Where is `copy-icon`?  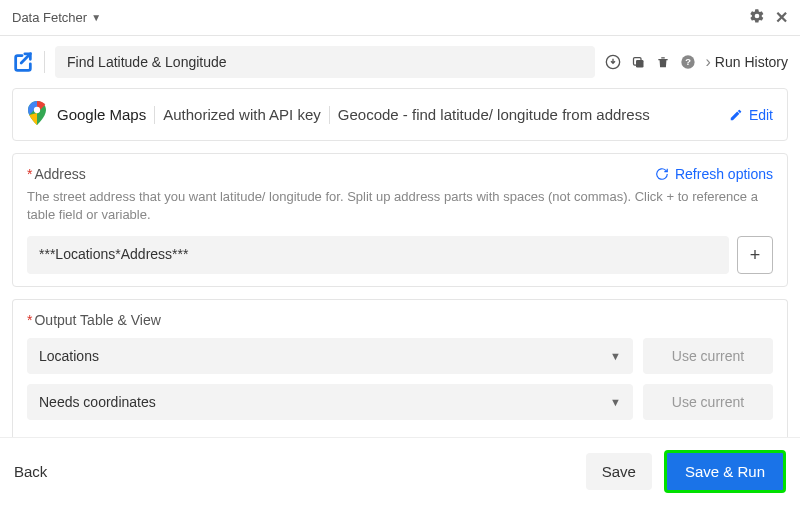 copy-icon is located at coordinates (638, 62).